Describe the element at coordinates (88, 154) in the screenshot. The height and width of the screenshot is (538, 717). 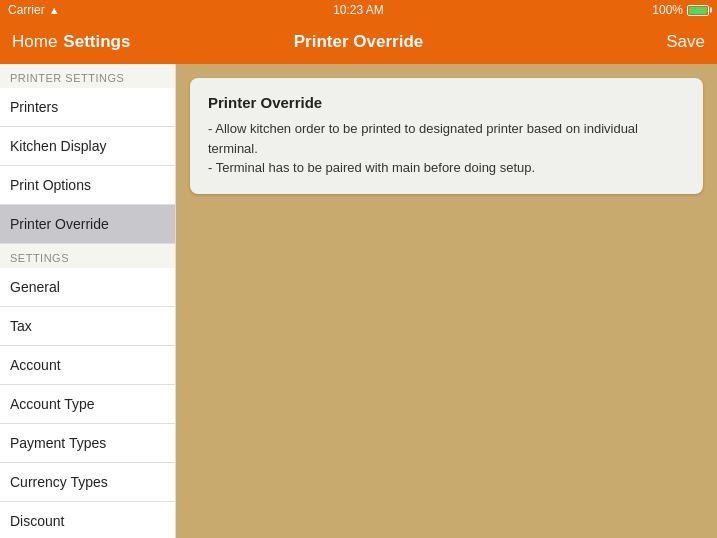
I see `printer-settings-group: PRINTER SETTINGS Printers Kitchen Displa…` at that location.